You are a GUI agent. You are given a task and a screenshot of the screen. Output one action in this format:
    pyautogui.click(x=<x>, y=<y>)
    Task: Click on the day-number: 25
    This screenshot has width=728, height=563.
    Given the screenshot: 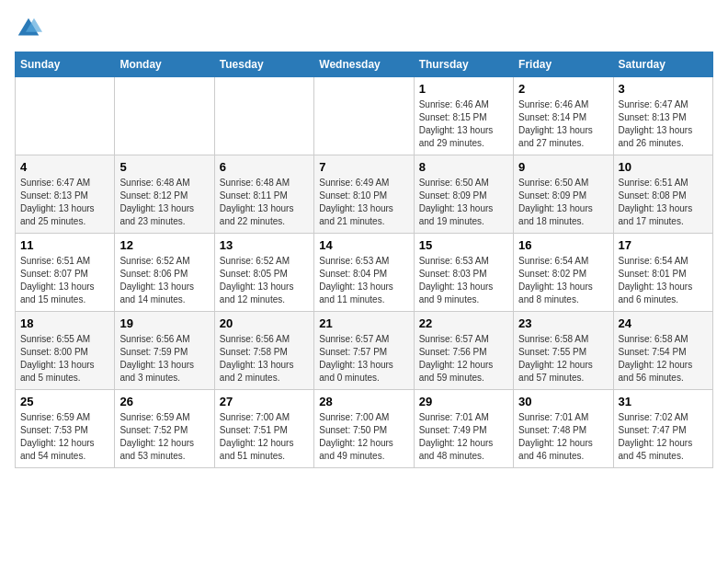 What is the action you would take?
    pyautogui.click(x=64, y=401)
    